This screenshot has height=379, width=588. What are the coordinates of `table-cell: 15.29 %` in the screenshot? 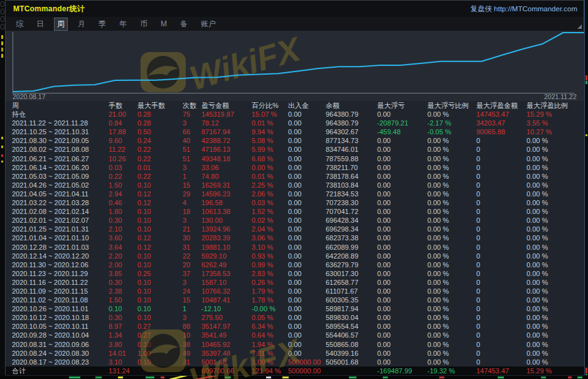 It's located at (555, 114).